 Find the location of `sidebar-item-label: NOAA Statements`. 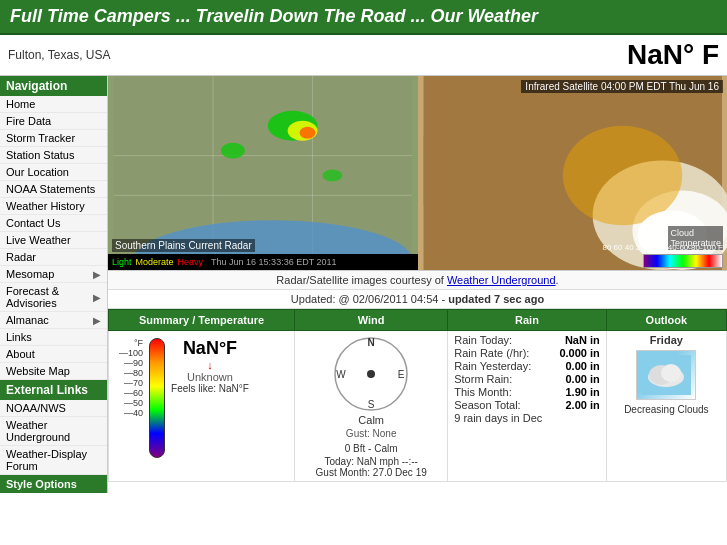

sidebar-item-label: NOAA Statements is located at coordinates (50, 189).